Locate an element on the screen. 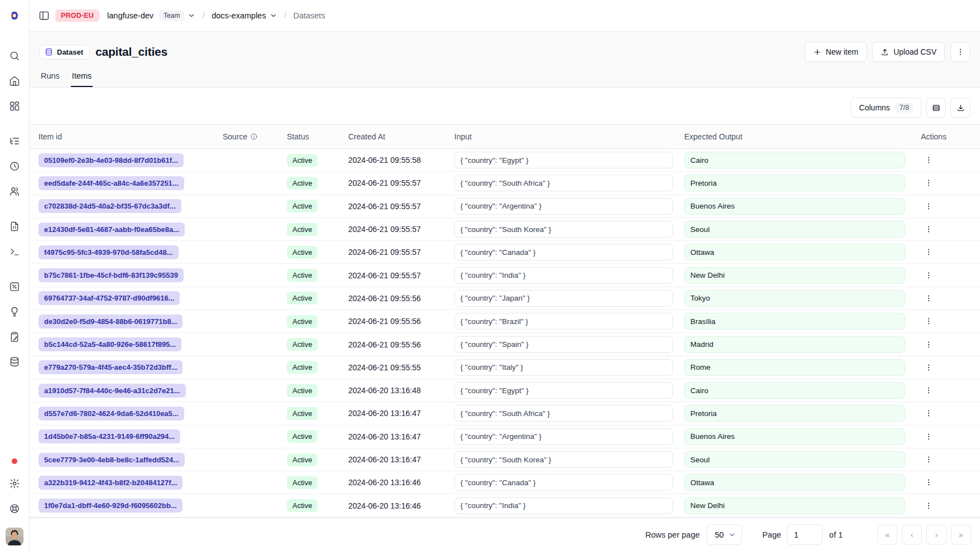 This screenshot has width=980, height=551. expected-output-value: Brasília is located at coordinates (795, 321).